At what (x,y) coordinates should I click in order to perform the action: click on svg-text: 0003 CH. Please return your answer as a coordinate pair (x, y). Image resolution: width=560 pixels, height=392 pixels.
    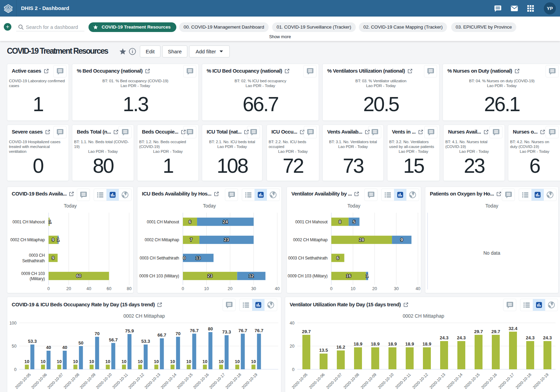
    Looking at the image, I should click on (37, 255).